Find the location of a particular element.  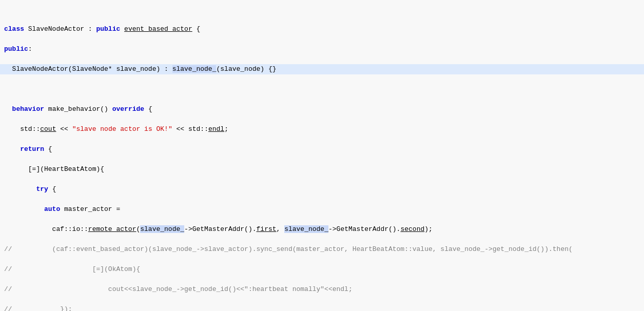

code-line-highlight: SlaveNodeActor(SlaveNode* slave_node) : … is located at coordinates (322, 69).